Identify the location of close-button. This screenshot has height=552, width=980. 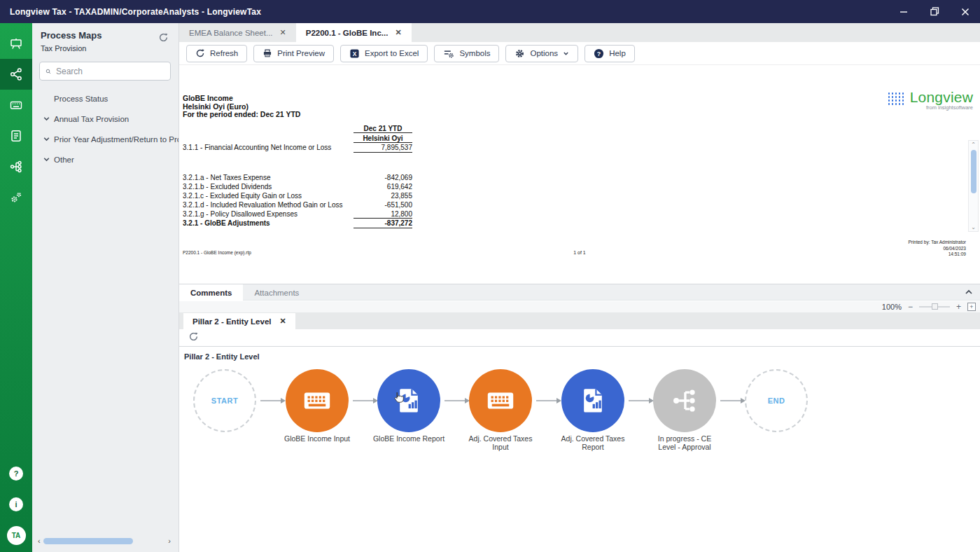
(965, 12).